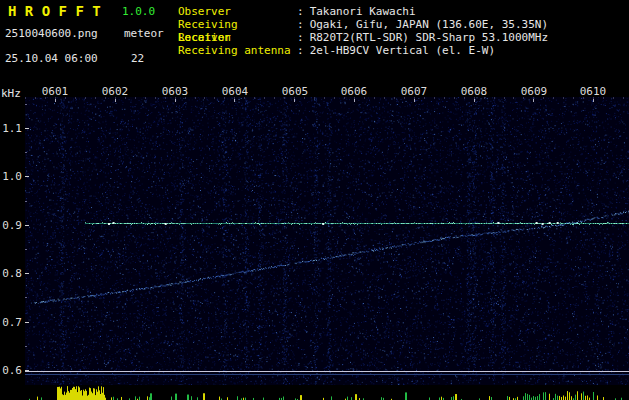  Describe the element at coordinates (429, 24) in the screenshot. I see `info-value: Ogaki, Gifu, JAPAN (136.60E, 35.35N)` at that location.